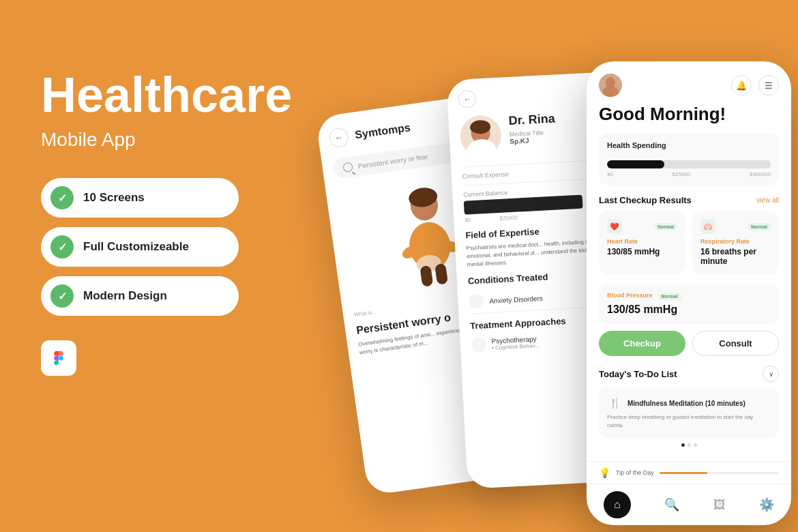  Describe the element at coordinates (140, 198) in the screenshot. I see `feature-item-screens: 10 Screens` at that location.